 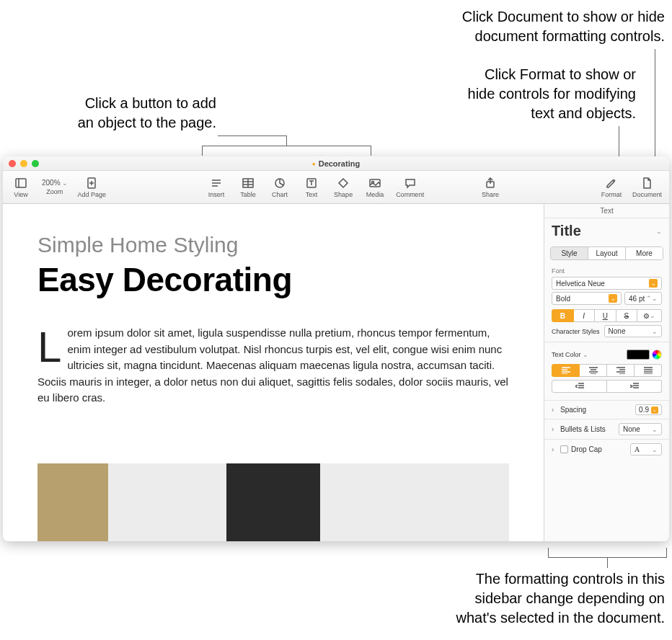 What do you see at coordinates (646, 450) in the screenshot?
I see `dropcap-style-select: A ⌄` at bounding box center [646, 450].